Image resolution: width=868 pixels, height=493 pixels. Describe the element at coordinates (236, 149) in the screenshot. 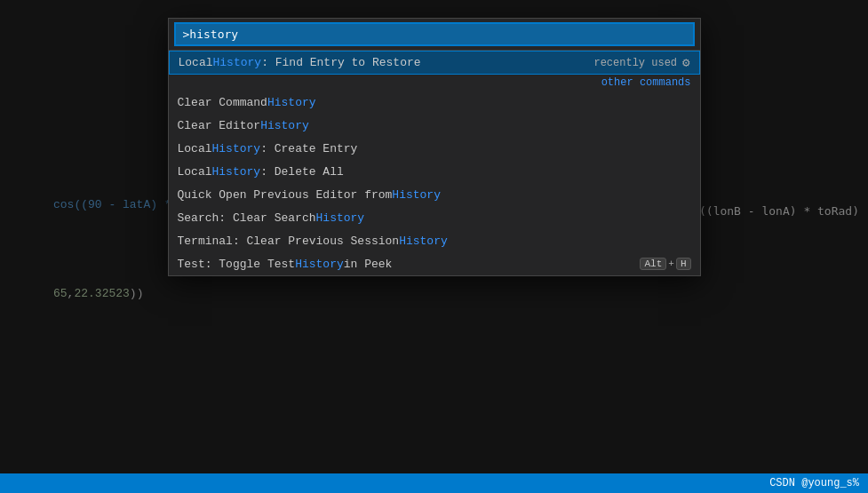

I see `result-highlight-3: History` at that location.